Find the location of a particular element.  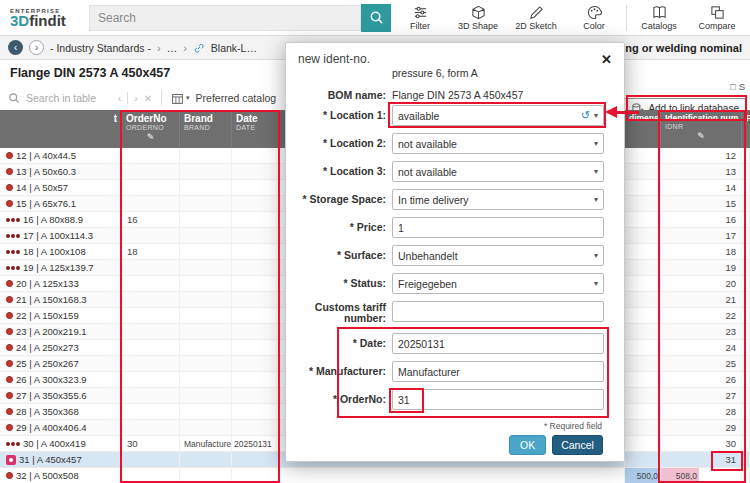

storage-space-select: In time delivery ▾ is located at coordinates (498, 200).